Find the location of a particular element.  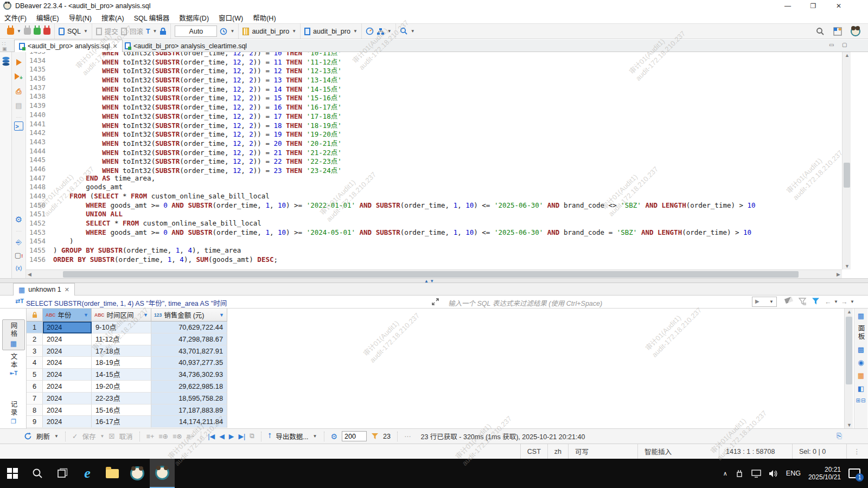

cell-time-area: 17-18点 is located at coordinates (122, 351).